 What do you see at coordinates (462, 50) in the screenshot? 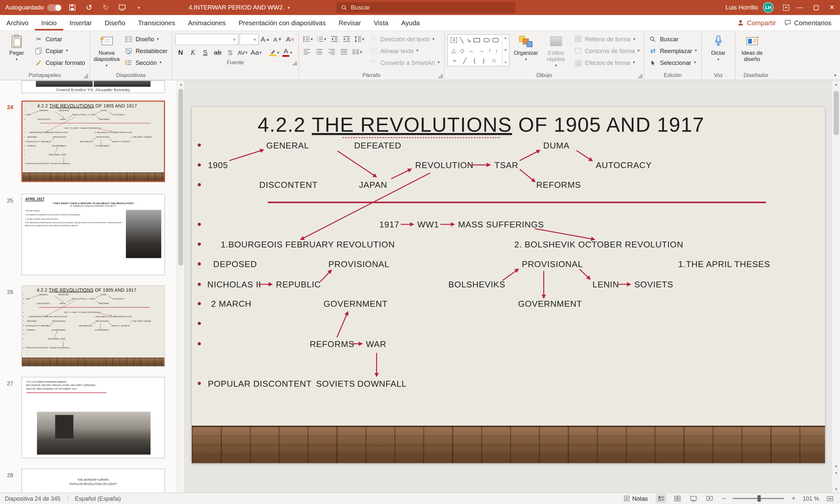
I see `shape-diamond-icon: ◇` at bounding box center [462, 50].